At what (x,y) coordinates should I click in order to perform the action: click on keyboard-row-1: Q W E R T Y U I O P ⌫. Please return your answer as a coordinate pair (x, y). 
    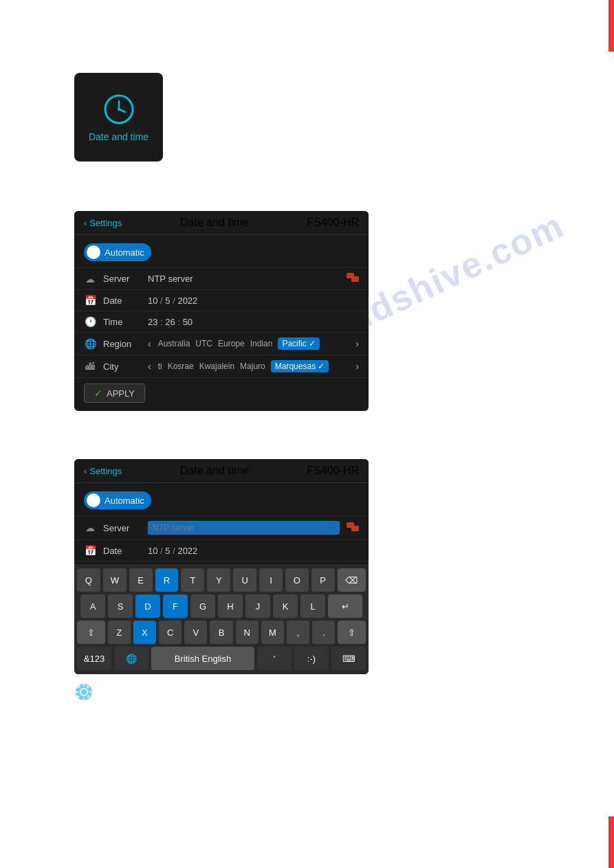
    Looking at the image, I should click on (221, 580).